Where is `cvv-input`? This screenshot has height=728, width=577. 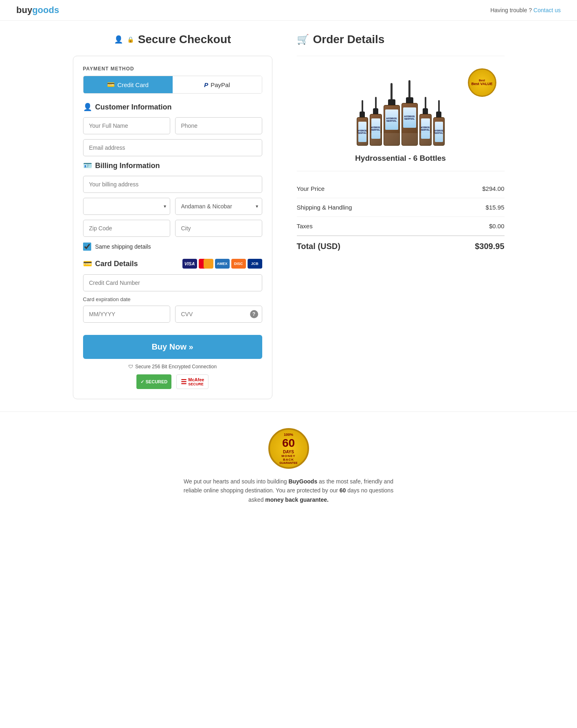
cvv-input is located at coordinates (219, 314).